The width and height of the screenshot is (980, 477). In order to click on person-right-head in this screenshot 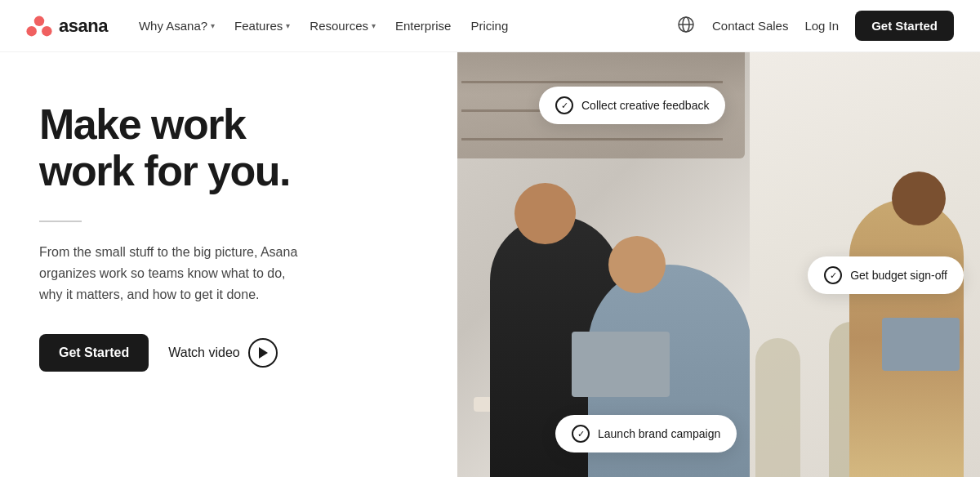, I will do `click(919, 198)`.